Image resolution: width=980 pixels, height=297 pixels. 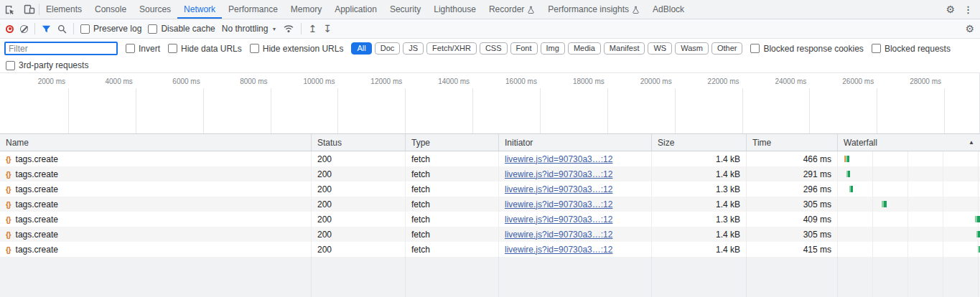 I want to click on filter-input, so click(x=61, y=49).